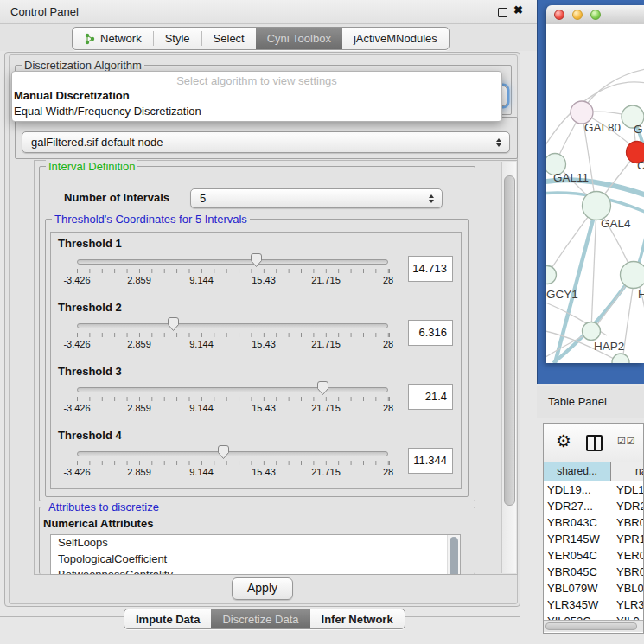 The image size is (644, 644). I want to click on control-panel-titlebar: Control Panel ✖, so click(268, 12).